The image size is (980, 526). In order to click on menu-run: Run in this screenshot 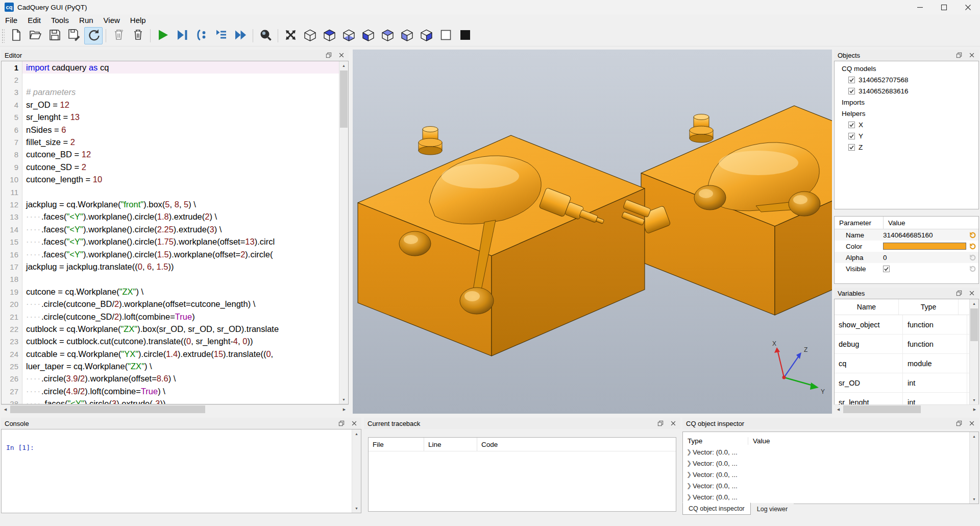, I will do `click(86, 20)`.